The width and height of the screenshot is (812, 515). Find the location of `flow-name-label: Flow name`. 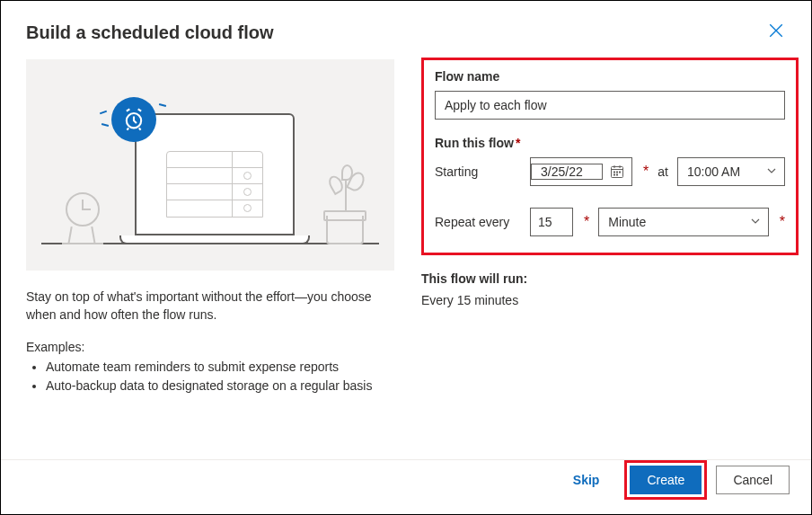

flow-name-label: Flow name is located at coordinates (610, 76).